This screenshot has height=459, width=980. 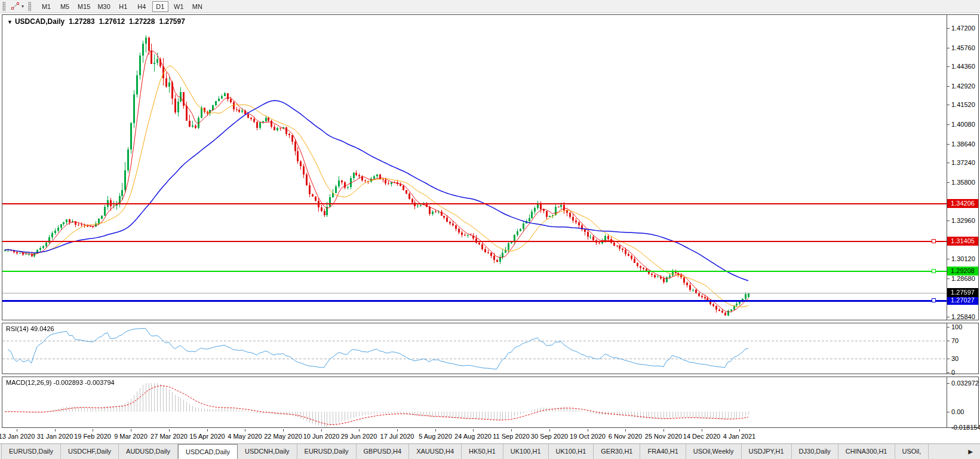 What do you see at coordinates (867, 452) in the screenshot?
I see `chart-tab-china300-h1: CHINA300,H1` at bounding box center [867, 452].